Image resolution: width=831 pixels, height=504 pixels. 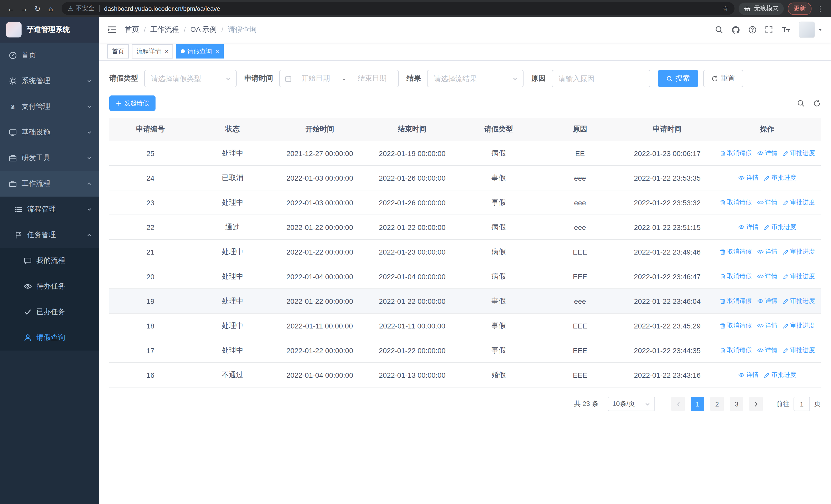 What do you see at coordinates (320, 251) in the screenshot?
I see `table-cell: 2022-01-22 00:00:00` at bounding box center [320, 251].